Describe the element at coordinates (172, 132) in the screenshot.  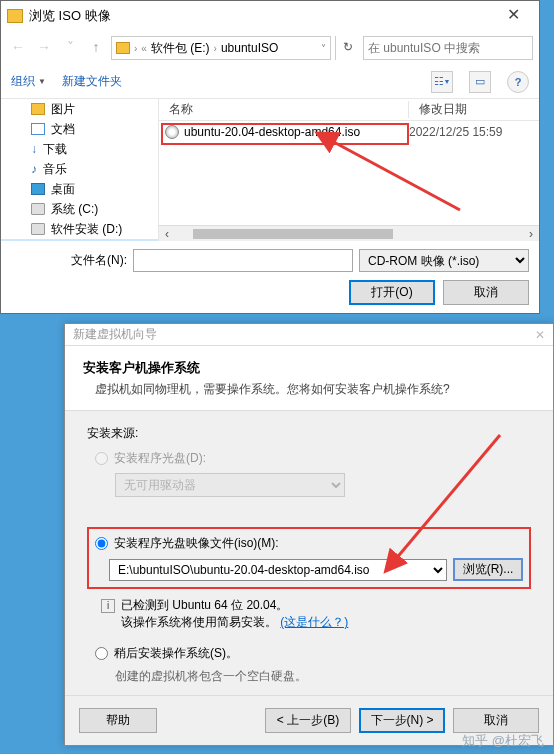
I see `iso-file-icon` at that location.